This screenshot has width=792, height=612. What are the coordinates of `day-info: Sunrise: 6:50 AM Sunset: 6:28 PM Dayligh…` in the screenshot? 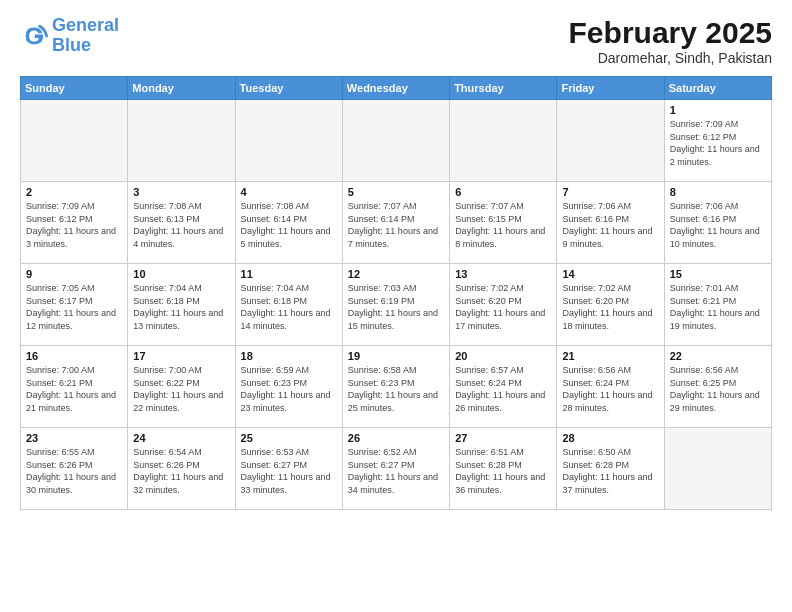 It's located at (610, 471).